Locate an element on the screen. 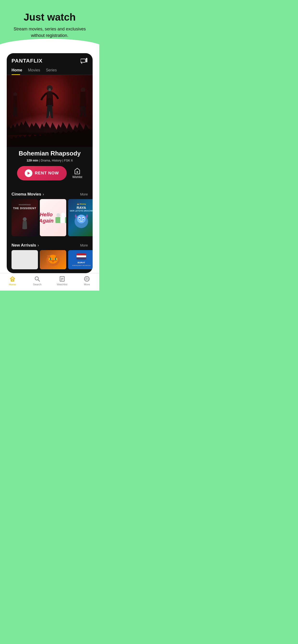 The height and width of the screenshot is (644, 298). play-icon is located at coordinates (29, 173).